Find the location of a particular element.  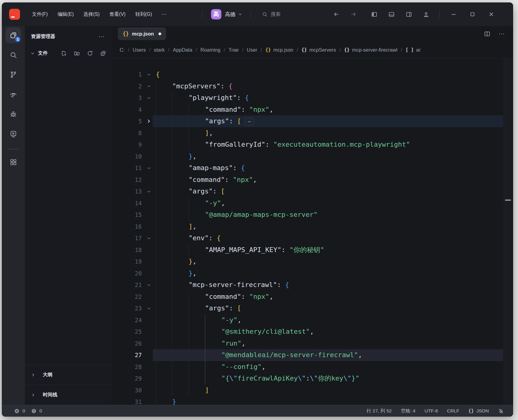

more-actions-icon: ⋯ is located at coordinates (502, 34).